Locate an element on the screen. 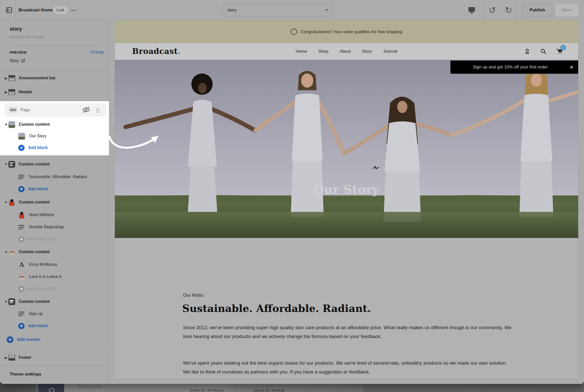 This screenshot has width=584, height=392. sidebar-section-page: Page is located at coordinates (55, 110).